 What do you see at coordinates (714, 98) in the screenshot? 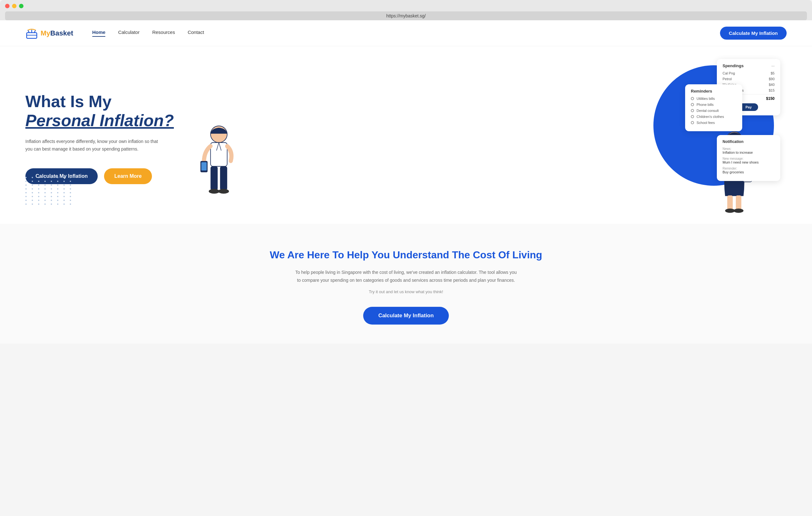
I see `reminder-utilities: Utilities bills` at bounding box center [714, 98].